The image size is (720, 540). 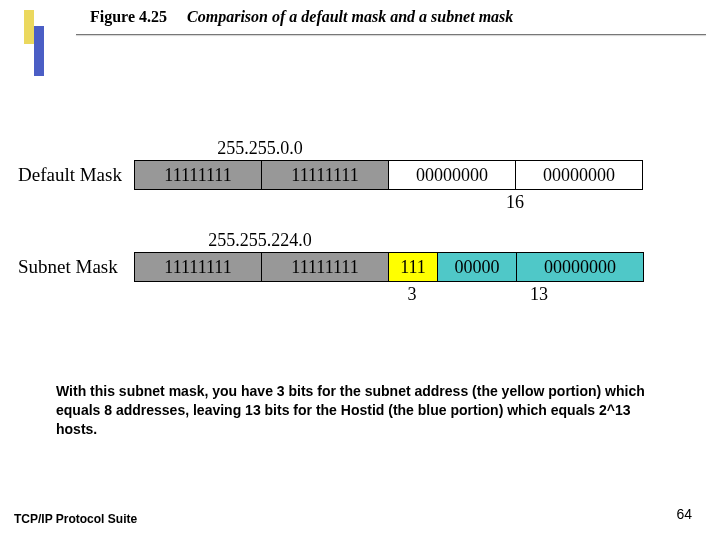 I want to click on figure-title: Figure 4.25 Comparison of a default mask…, so click(x=302, y=17).